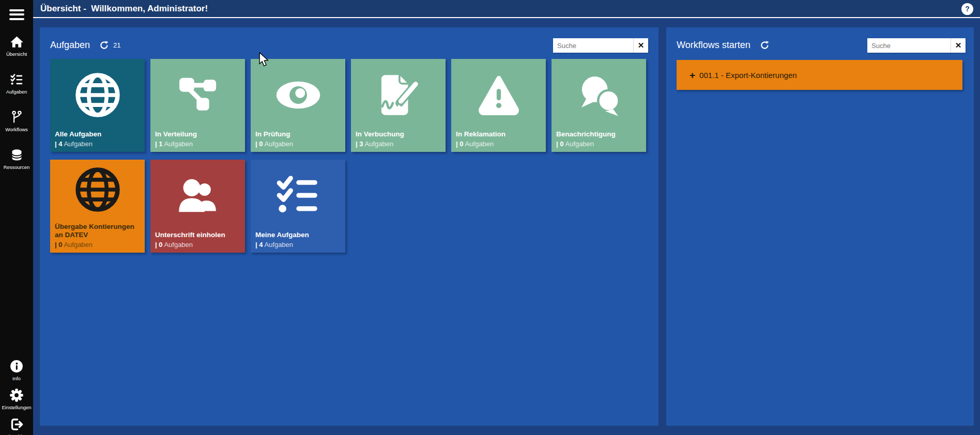  Describe the element at coordinates (17, 397) in the screenshot. I see `sidebar-bottom: Info Einstellungen` at that location.